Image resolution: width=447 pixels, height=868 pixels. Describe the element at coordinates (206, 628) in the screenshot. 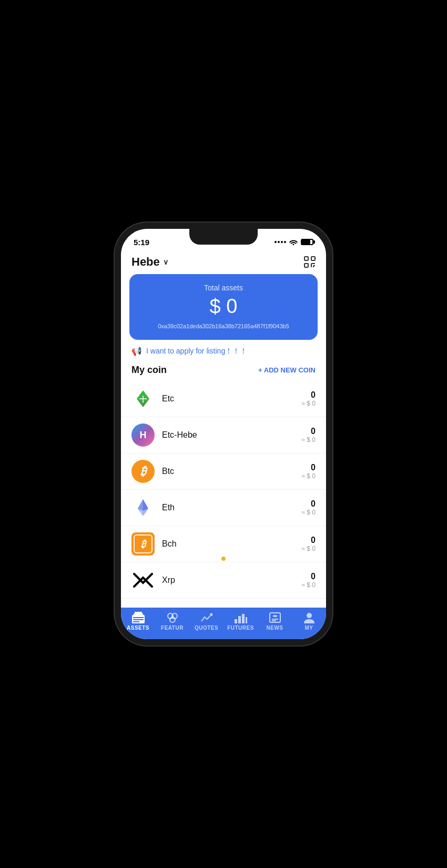

I see `nav-label-quotes: QUOTES` at that location.